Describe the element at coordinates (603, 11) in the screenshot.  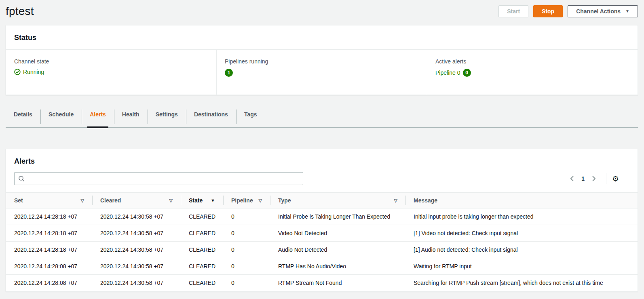
I see `channel-actions-button: Channel Actions ▼` at that location.